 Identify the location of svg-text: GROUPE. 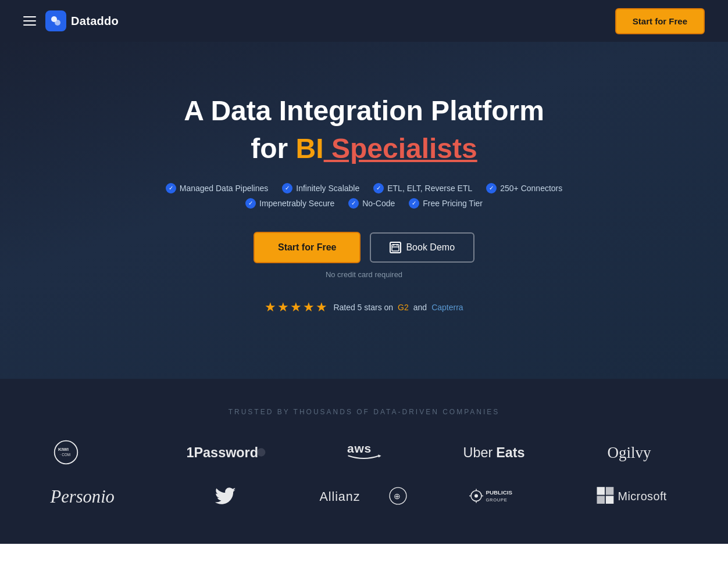
(497, 500).